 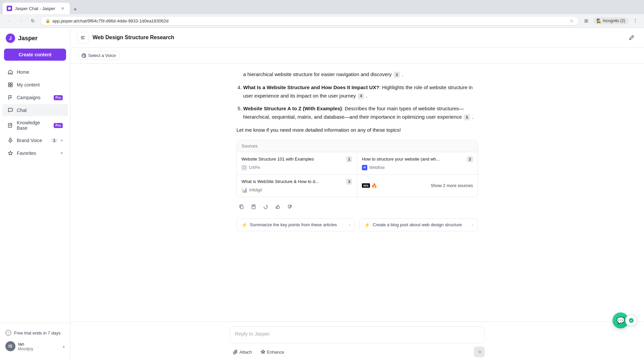 I want to click on suggestion-1-text: Summarize the key points from these arti…, so click(x=298, y=225).